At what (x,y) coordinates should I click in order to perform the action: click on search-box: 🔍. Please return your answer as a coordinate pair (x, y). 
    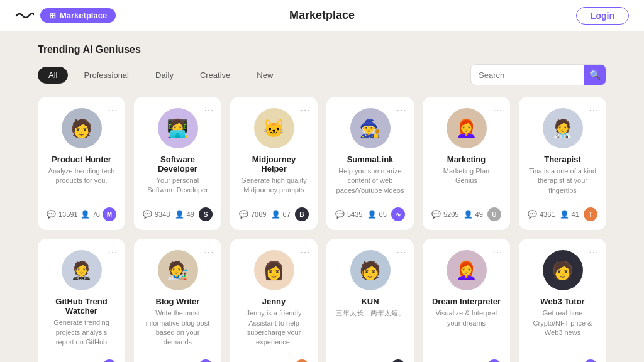
    Looking at the image, I should click on (538, 75).